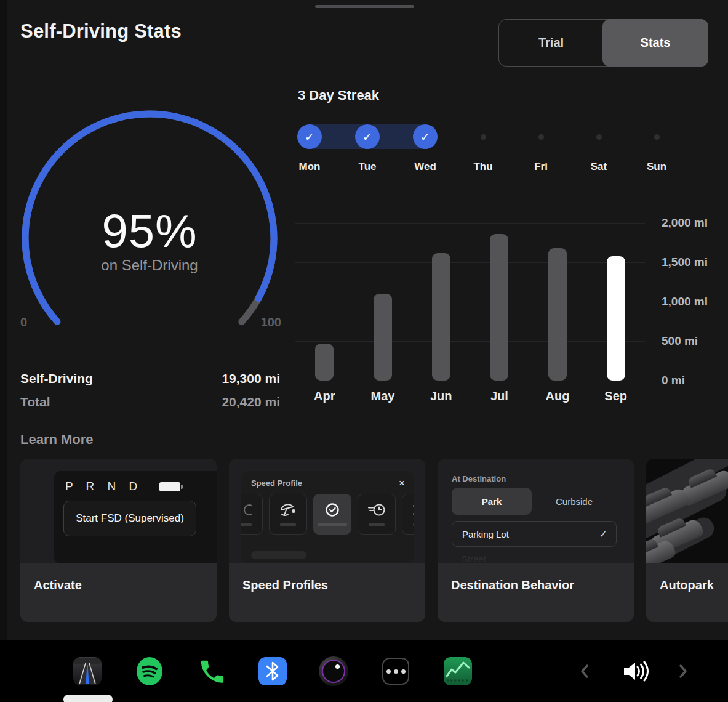 The image size is (728, 702). I want to click on parking-lot-option: Parking Lot ✓, so click(534, 534).